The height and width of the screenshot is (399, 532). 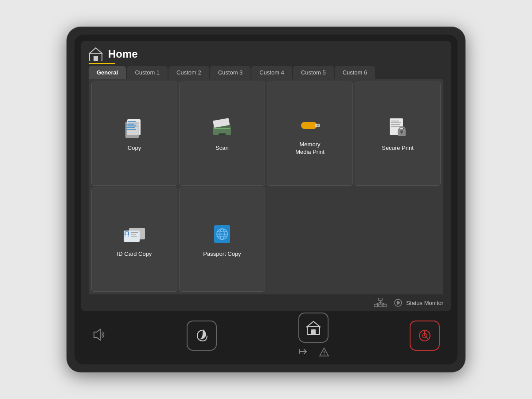 What do you see at coordinates (303, 353) in the screenshot?
I see `login-indicator-icon` at bounding box center [303, 353].